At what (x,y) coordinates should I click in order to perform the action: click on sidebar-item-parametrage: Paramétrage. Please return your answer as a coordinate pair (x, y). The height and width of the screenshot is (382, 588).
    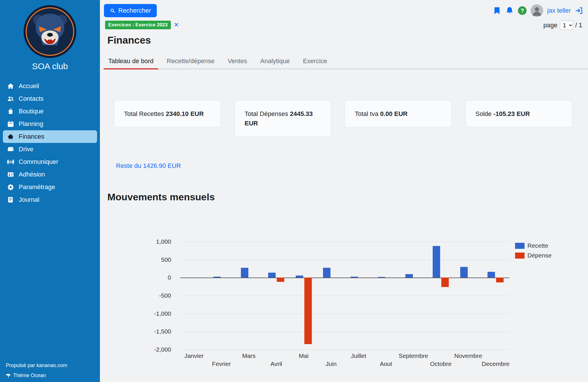
    Looking at the image, I should click on (50, 187).